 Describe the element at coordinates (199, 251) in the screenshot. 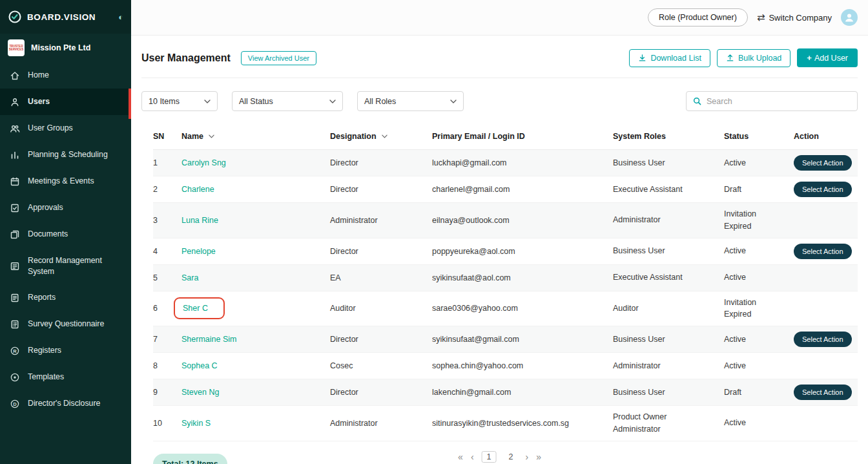

I see `user-name-link: Penelope` at that location.